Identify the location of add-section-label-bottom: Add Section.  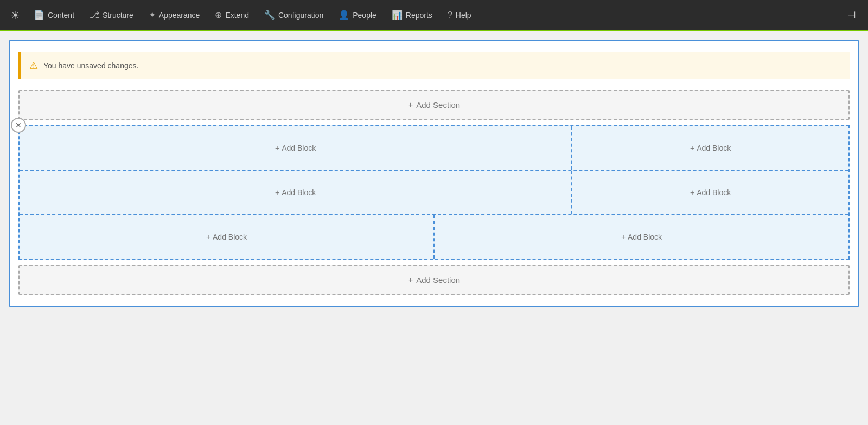
(438, 280).